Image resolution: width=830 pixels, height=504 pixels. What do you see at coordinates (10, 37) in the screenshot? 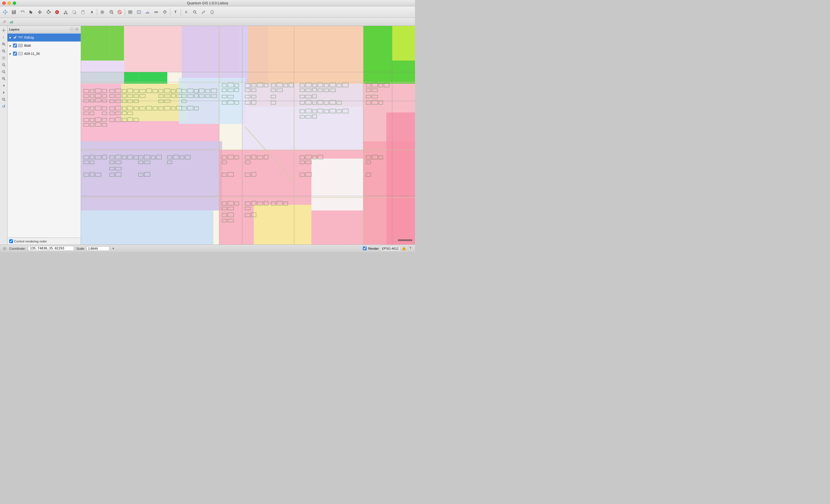
I see `layer-expand-rdedg: ▶` at bounding box center [10, 37].